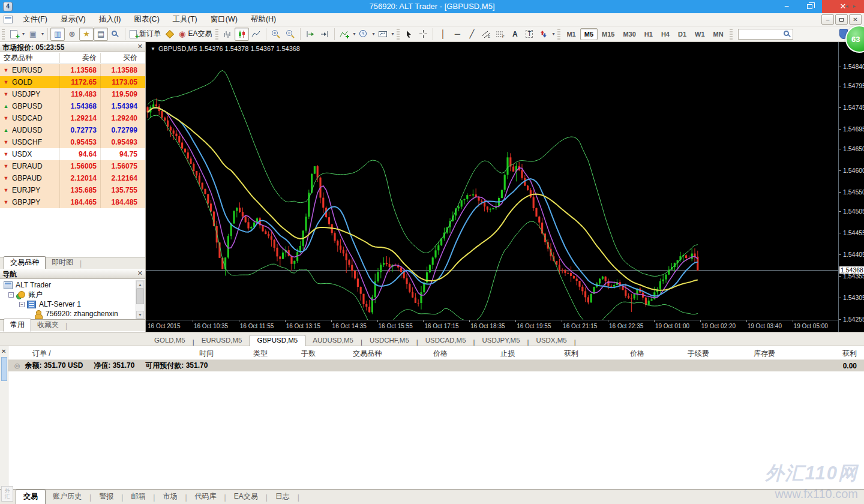 Image resolution: width=864 pixels, height=504 pixels. Describe the element at coordinates (682, 34) in the screenshot. I see `timeframe-D1: D1` at that location.